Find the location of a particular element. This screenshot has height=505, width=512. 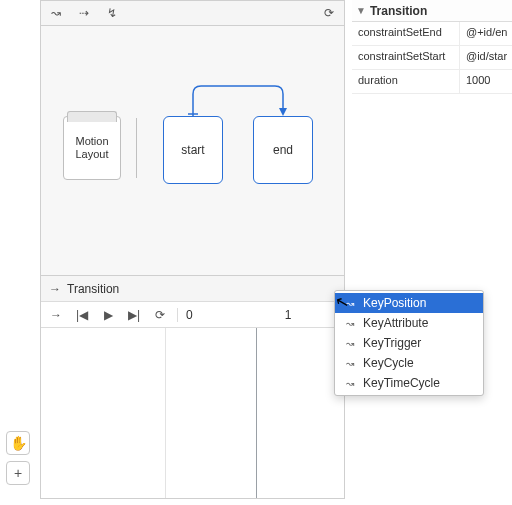

menu-item-keytrigger: ↝ KeyTrigger is located at coordinates (409, 343).